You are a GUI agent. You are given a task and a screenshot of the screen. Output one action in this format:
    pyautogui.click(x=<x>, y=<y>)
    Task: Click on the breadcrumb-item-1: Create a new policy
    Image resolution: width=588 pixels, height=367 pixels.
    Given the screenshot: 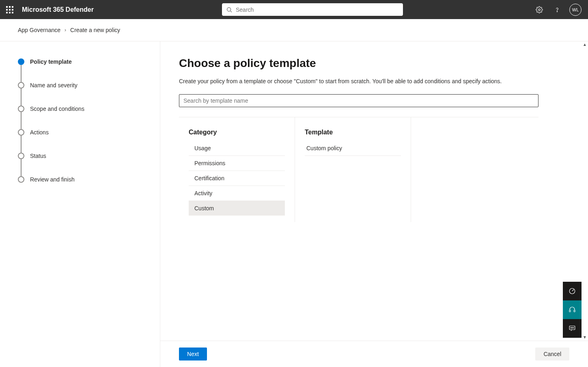 What is the action you would take?
    pyautogui.click(x=95, y=30)
    